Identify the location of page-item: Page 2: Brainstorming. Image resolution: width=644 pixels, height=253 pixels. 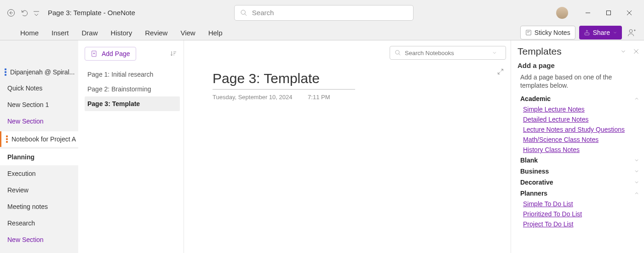
(132, 89).